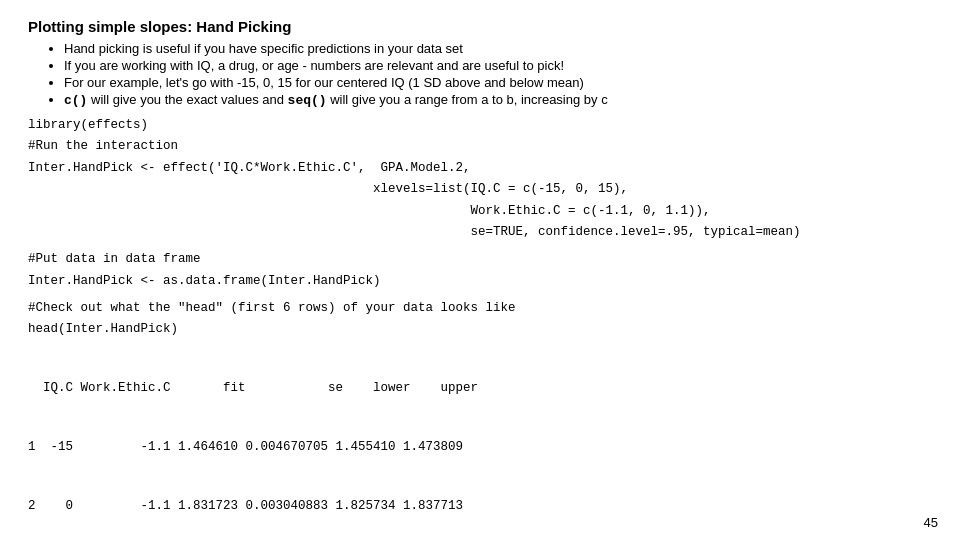  What do you see at coordinates (480, 448) in the screenshot?
I see `table-row-1: 1 -15 -1.1 1.464610 0.004670705 1.455410…` at bounding box center [480, 448].